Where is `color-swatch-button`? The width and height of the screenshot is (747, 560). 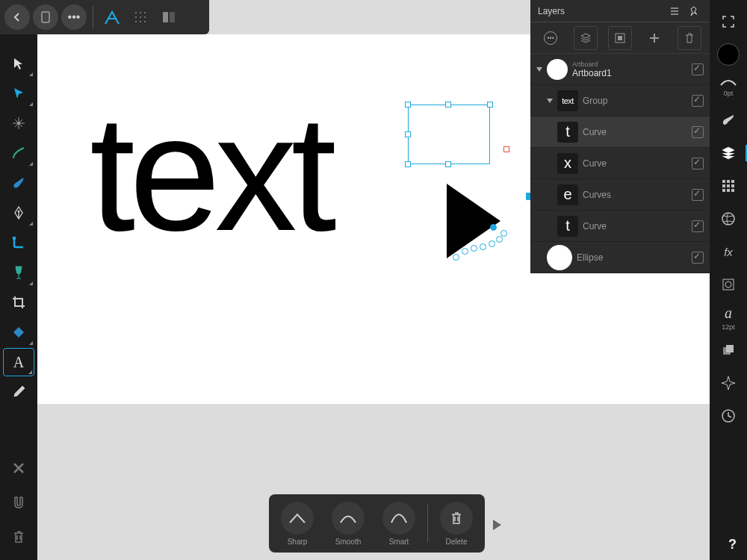 color-swatch-button is located at coordinates (728, 55).